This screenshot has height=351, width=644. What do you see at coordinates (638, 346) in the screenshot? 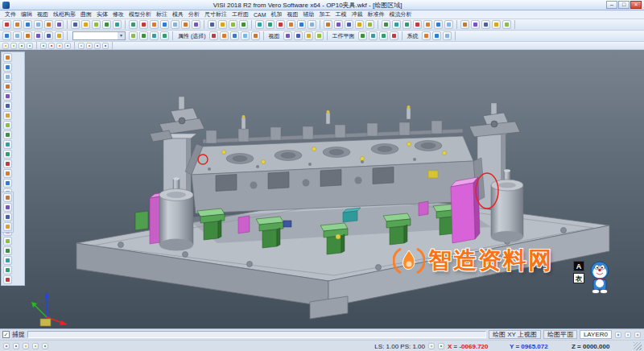
I see `resize-grip` at bounding box center [638, 346].